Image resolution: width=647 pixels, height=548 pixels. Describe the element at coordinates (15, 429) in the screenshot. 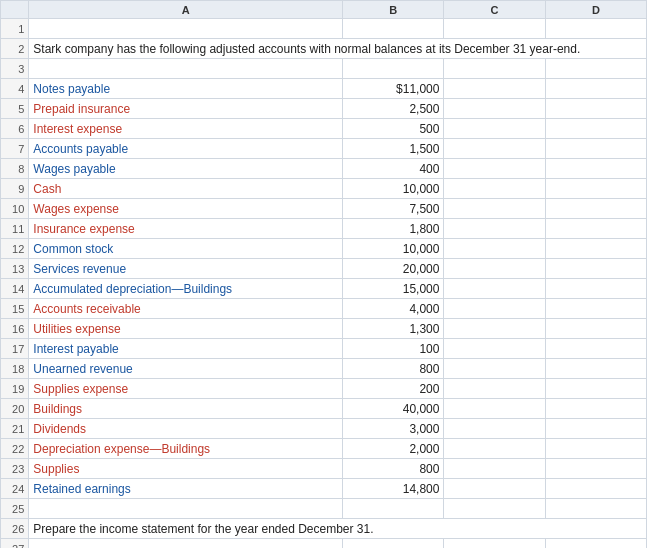

I see `row-number: 21` at that location.